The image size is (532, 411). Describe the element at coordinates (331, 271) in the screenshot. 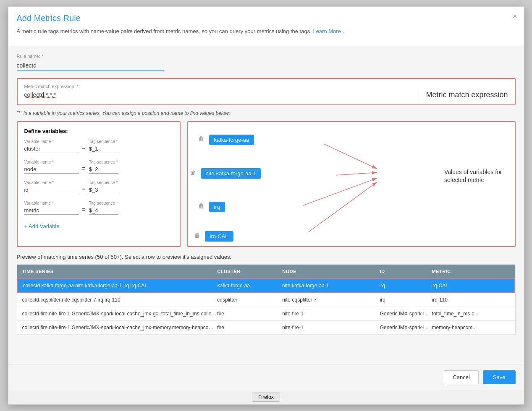

I see `col-header-node: NODE` at that location.